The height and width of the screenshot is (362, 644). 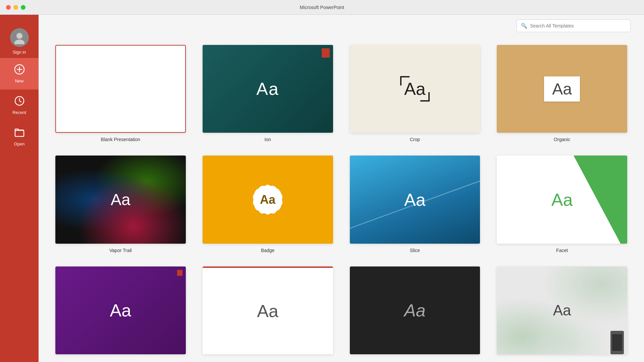 I want to click on search-bar: 🔍, so click(x=574, y=26).